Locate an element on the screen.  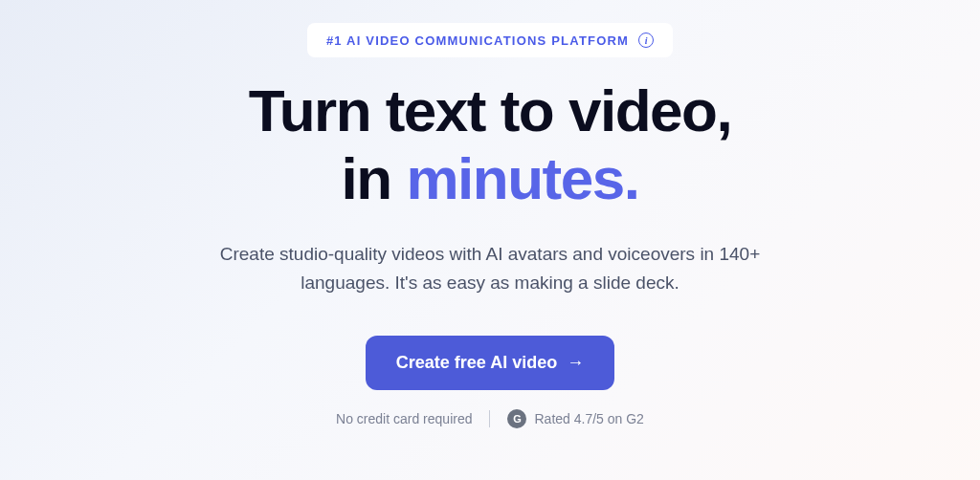
footer-info: No credit card required G Rated 4.7/5 on… is located at coordinates (490, 419).